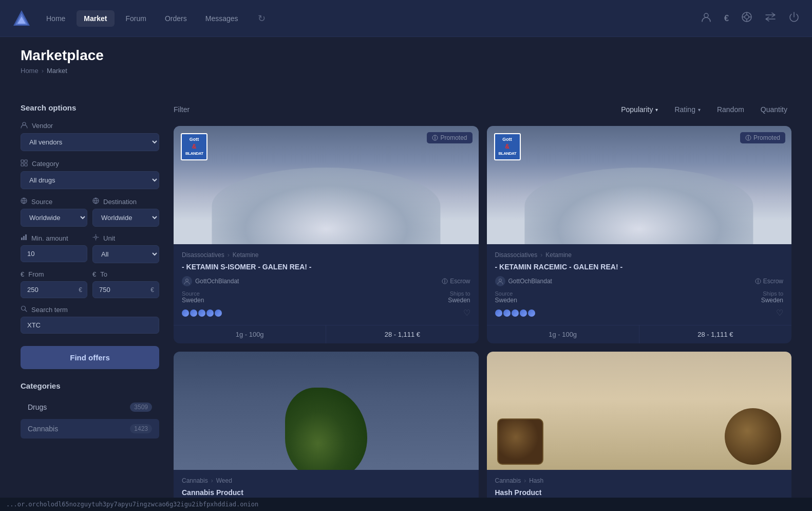 This screenshot has width=812, height=511. I want to click on product-image-2: Gott&BLANDAT Promoted, so click(639, 185).